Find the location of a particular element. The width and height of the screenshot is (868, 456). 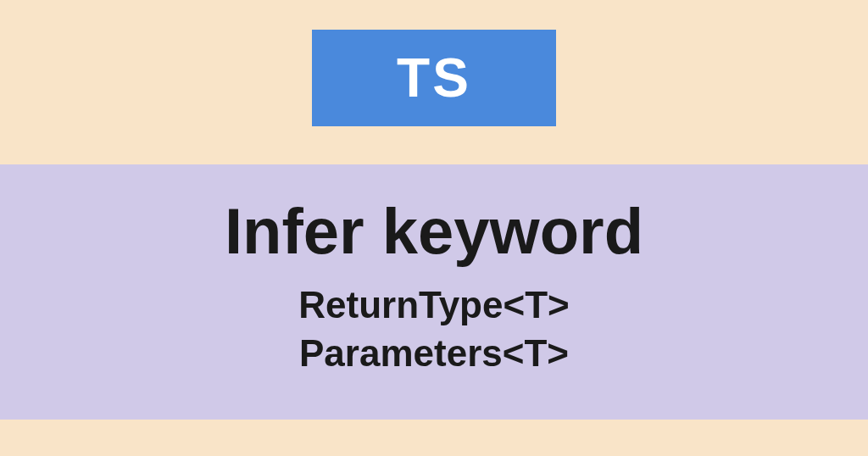

typescript-badge: TS is located at coordinates (434, 78).